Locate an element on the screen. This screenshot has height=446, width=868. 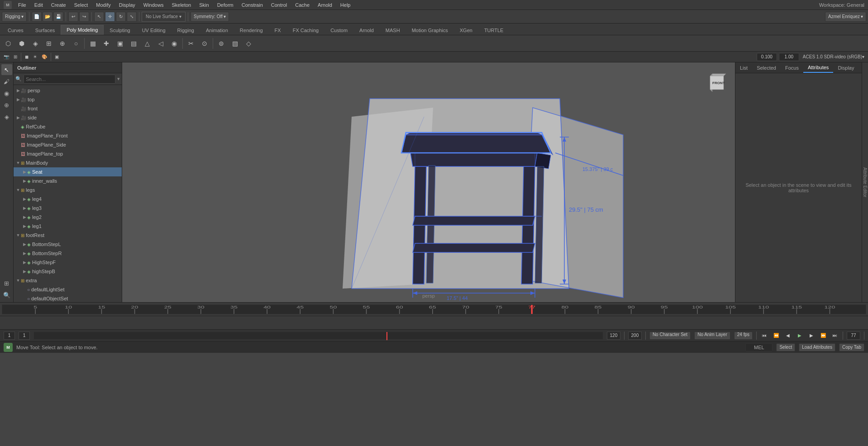
tab-arnold: Arnold is located at coordinates (367, 30).